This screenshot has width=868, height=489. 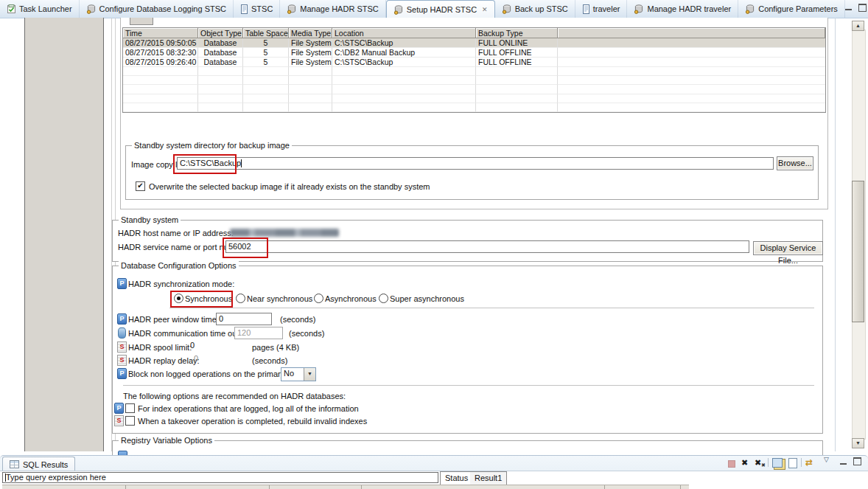 What do you see at coordinates (475, 53) in the screenshot?
I see `table-row: 08/27/2015 08:32:30 Database 5 File Syst…` at bounding box center [475, 53].